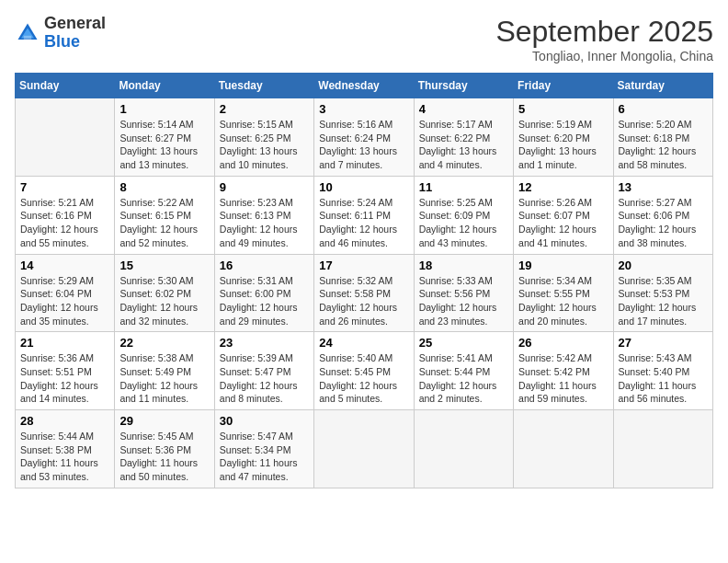 This screenshot has height=563, width=728. I want to click on day-number: 12, so click(563, 188).